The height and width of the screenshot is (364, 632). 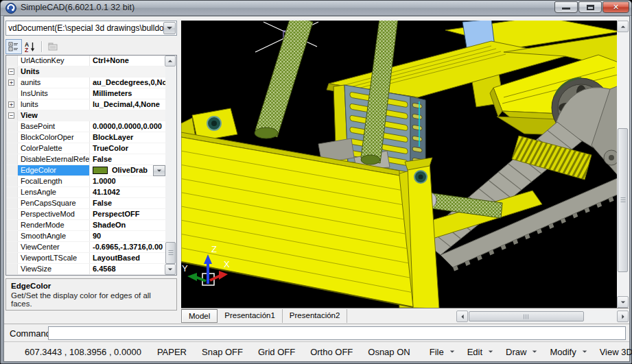 I want to click on category-row-View: −View, so click(x=86, y=116).